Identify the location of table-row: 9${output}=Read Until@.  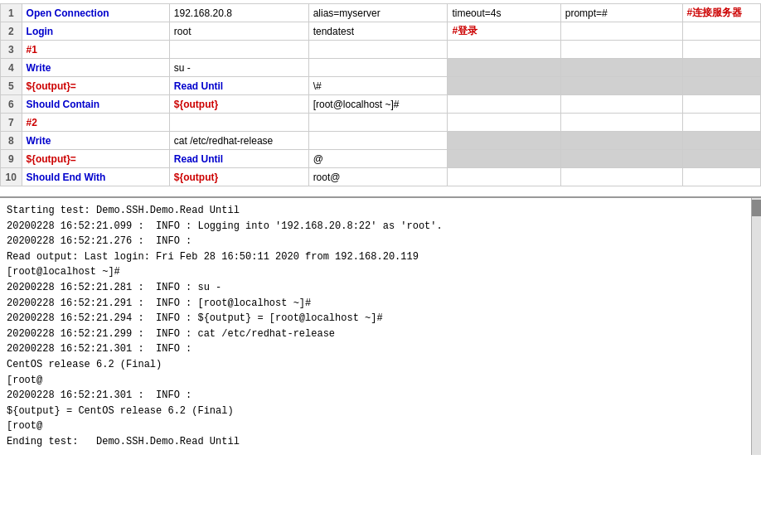
(381, 159).